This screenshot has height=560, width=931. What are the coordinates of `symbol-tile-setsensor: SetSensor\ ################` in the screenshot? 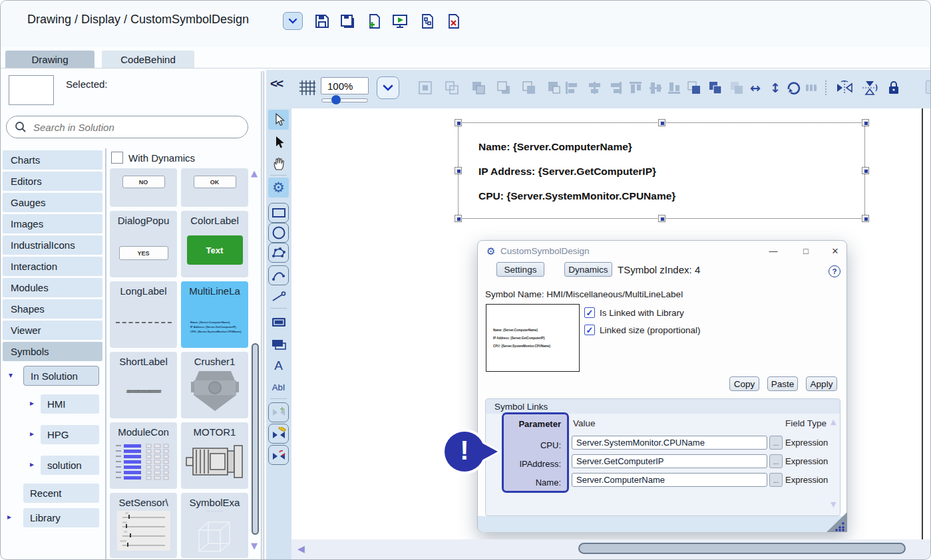 It's located at (144, 525).